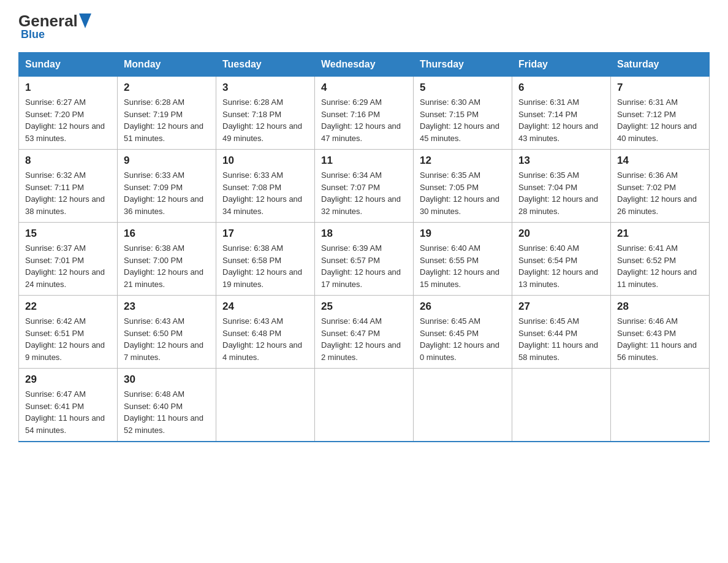 This screenshot has height=563, width=728. Describe the element at coordinates (364, 161) in the screenshot. I see `day-number: 11` at that location.